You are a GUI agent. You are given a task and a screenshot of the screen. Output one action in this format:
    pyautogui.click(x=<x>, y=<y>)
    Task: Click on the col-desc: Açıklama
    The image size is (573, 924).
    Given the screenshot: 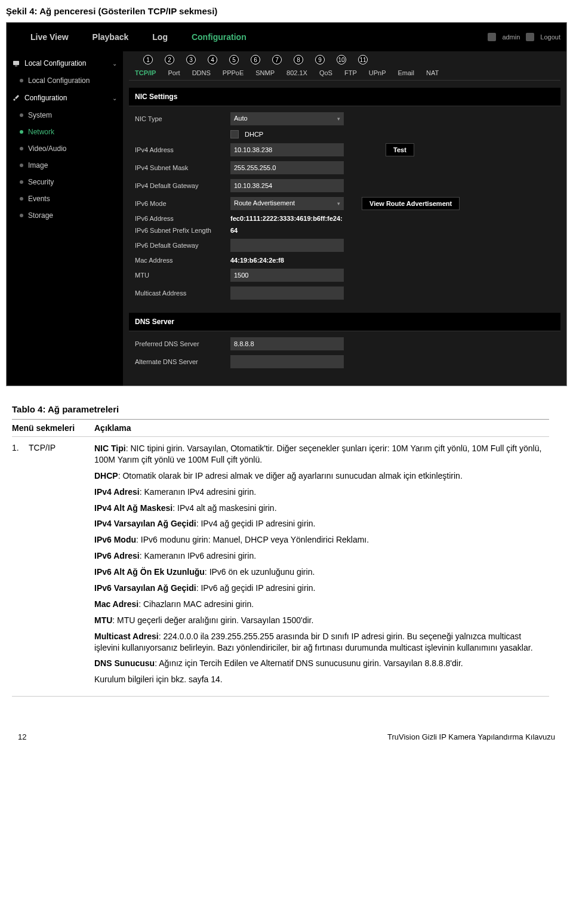 What is the action you would take?
    pyautogui.click(x=322, y=429)
    